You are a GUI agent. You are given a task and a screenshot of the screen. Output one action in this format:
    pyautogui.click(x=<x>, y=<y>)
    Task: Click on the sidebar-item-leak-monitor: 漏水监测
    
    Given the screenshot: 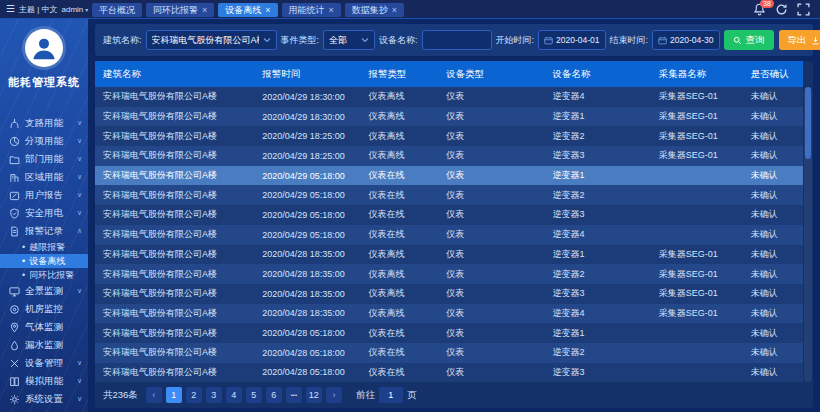 What is the action you would take?
    pyautogui.click(x=44, y=345)
    